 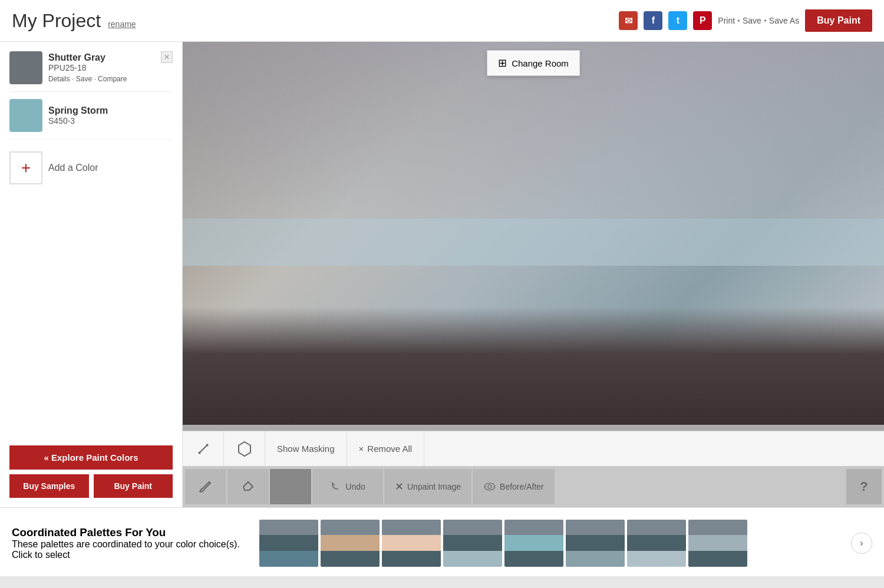 I want to click on buy-paint-button: Buy Paint, so click(x=839, y=21).